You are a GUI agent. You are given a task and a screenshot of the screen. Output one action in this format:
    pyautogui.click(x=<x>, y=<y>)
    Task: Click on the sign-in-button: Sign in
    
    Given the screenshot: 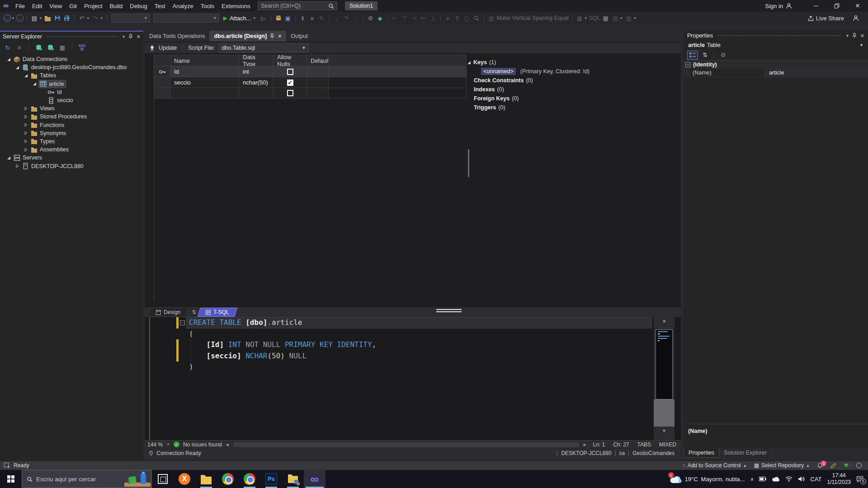 What is the action you would take?
    pyautogui.click(x=778, y=6)
    